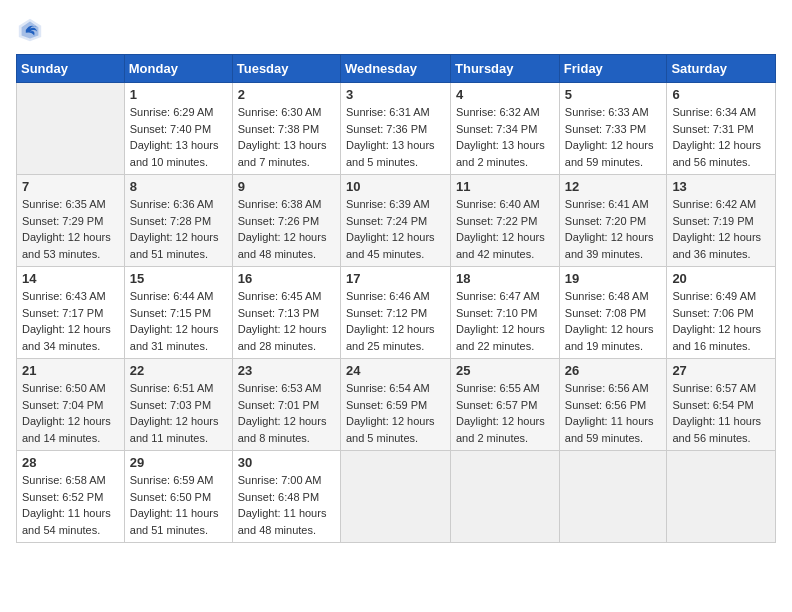  Describe the element at coordinates (280, 112) in the screenshot. I see `sunrise-text: Sunrise: 6:30 AM` at that location.